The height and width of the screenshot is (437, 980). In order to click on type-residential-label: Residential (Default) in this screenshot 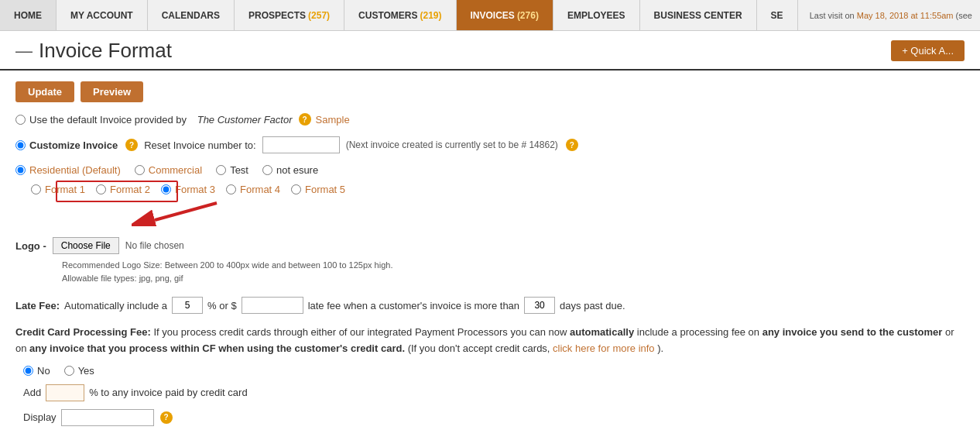, I will do `click(68, 170)`.